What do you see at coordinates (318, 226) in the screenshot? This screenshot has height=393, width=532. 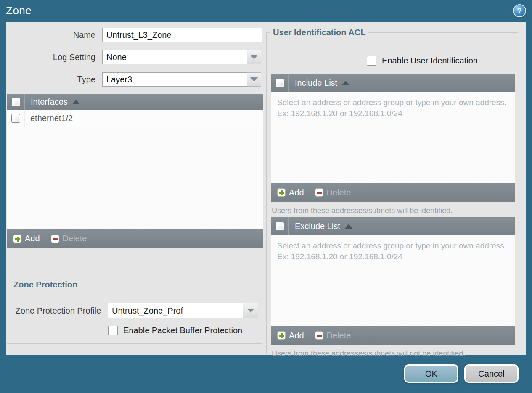 I see `exclude-list-label: Exclude List` at bounding box center [318, 226].